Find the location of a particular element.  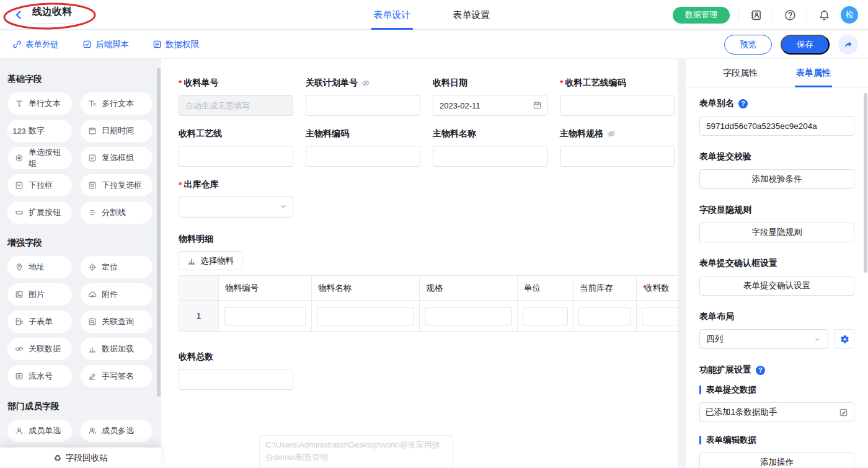

field-item-linked-data: 关联数据 is located at coordinates (40, 349).